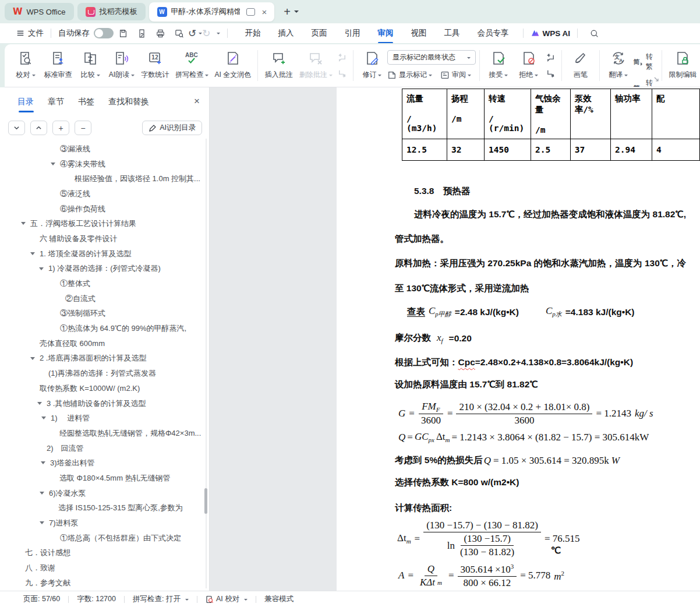 This screenshot has height=607, width=700. What do you see at coordinates (105, 149) in the screenshot?
I see `toc-item: ③漏液线` at bounding box center [105, 149].